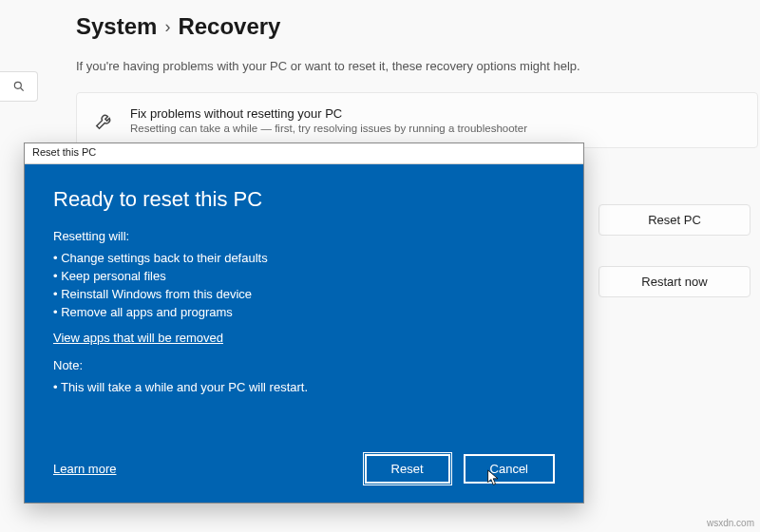 The height and width of the screenshot is (532, 760). I want to click on chevron-right-icon: ›, so click(167, 27).